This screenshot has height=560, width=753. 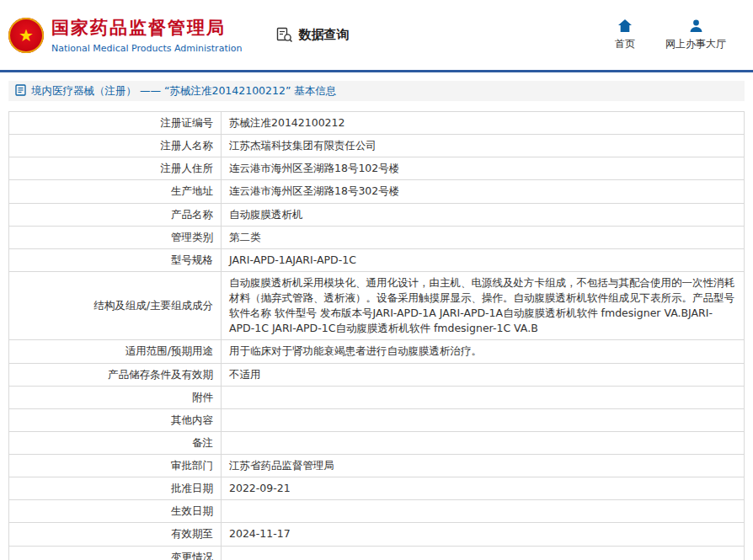 I want to click on row-label-approval-dept: 审批部门, so click(x=115, y=467).